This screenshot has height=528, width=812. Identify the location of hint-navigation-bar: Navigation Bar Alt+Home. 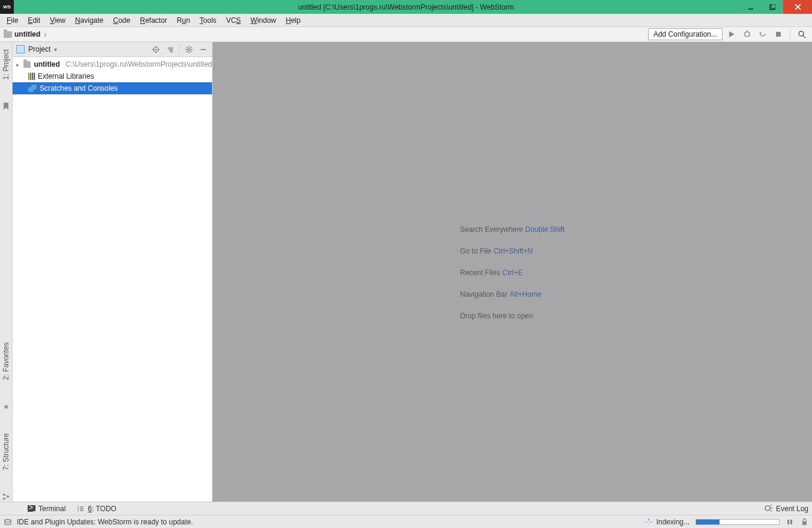
(512, 294).